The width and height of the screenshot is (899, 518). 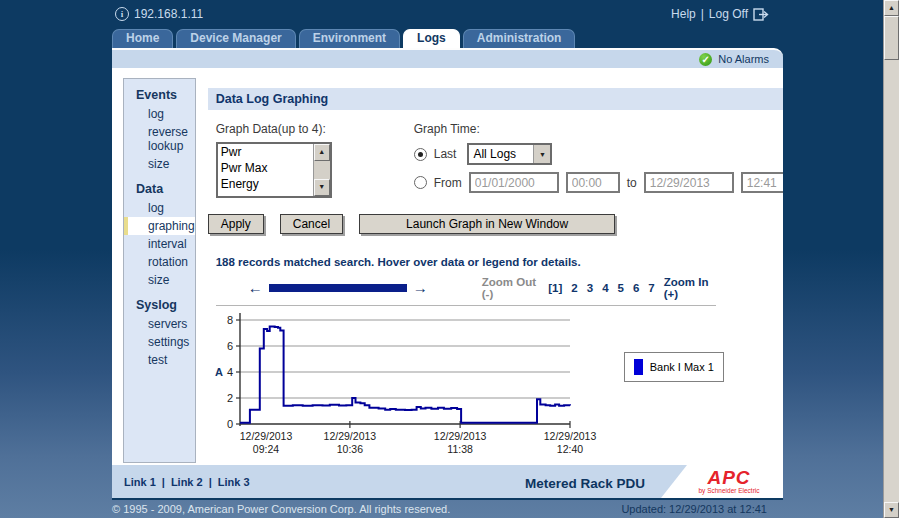 I want to click on zoom-controls: Zoom Out (-) [1]234567 Zoom In (+), so click(x=599, y=288).